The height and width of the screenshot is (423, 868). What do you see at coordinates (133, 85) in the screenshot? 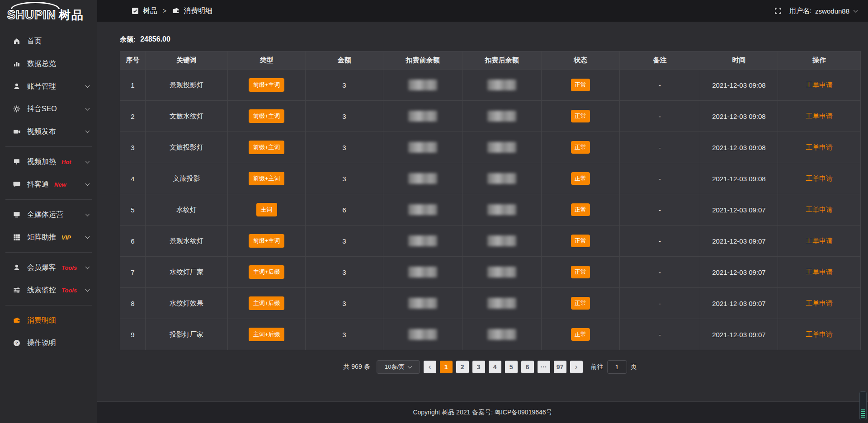
I see `cell-index: 1` at bounding box center [133, 85].